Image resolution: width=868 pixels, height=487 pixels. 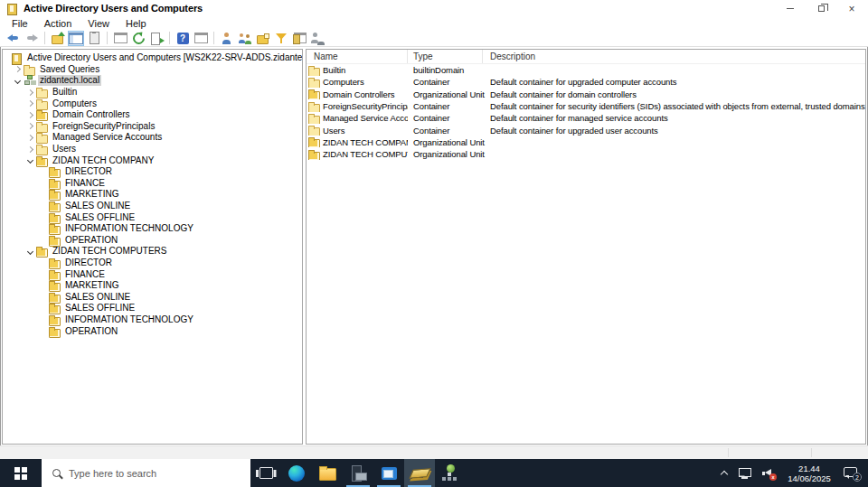 I want to click on close-icon: ×, so click(x=852, y=9).